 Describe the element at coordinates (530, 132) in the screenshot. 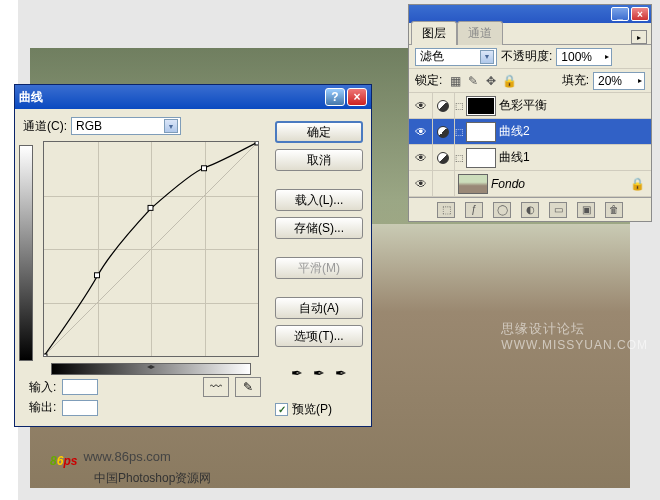

I see `layer-row: 👁 ⬚ 曲线2` at that location.